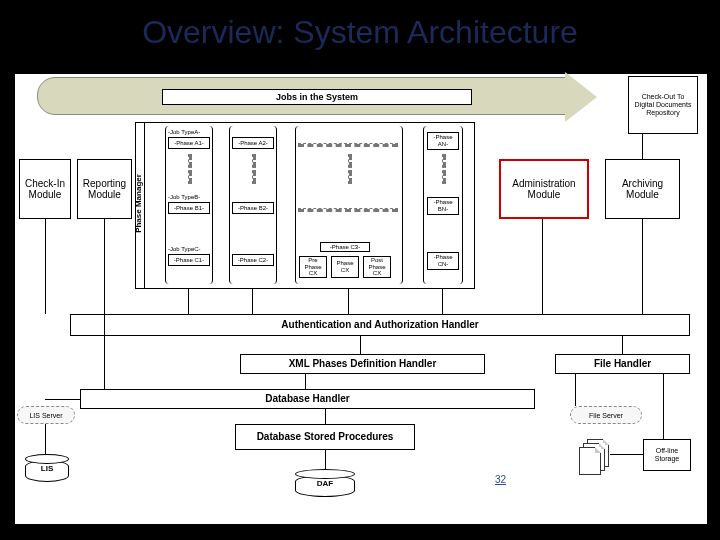 The image size is (720, 540). I want to click on lis-server: LIS Server, so click(46, 415).